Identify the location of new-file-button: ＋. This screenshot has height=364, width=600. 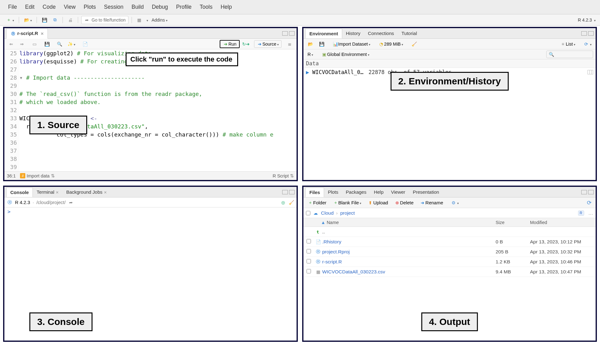
(10, 20).